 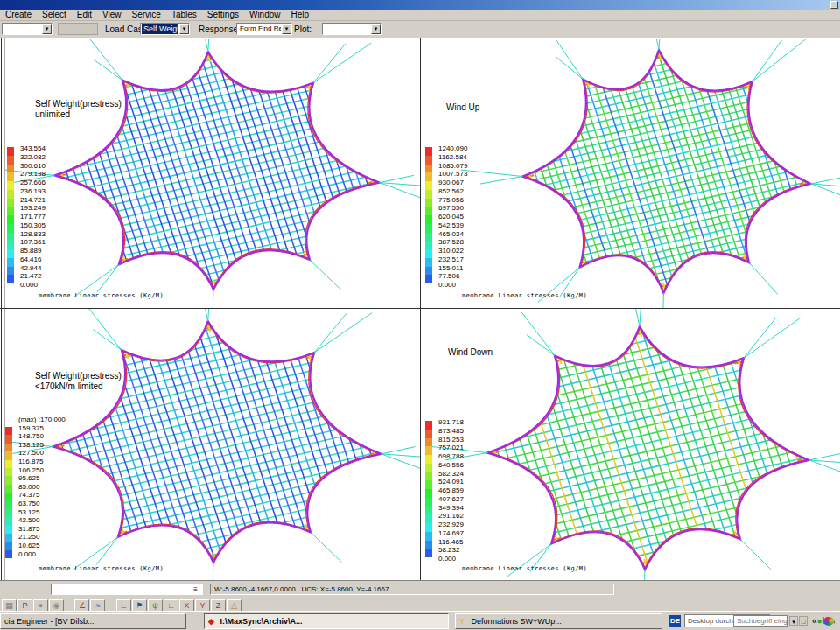 What do you see at coordinates (147, 15) in the screenshot?
I see `menu-item: Service` at bounding box center [147, 15].